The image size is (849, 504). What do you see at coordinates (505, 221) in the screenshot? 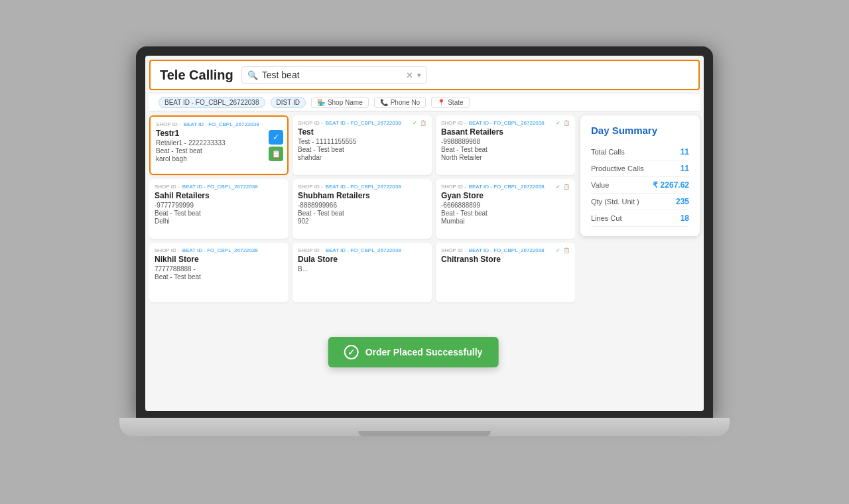
I see `shop-location: Mumbai` at bounding box center [505, 221].